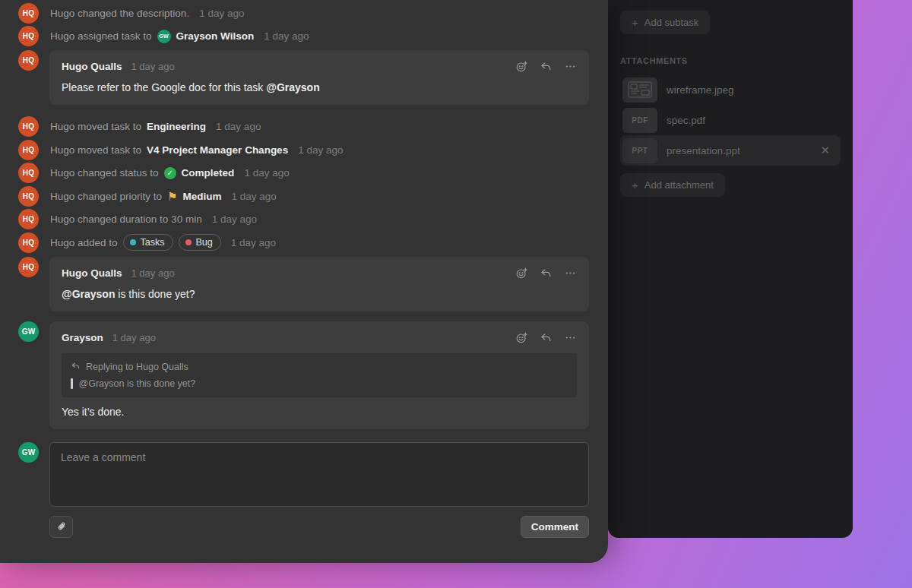  What do you see at coordinates (155, 126) in the screenshot?
I see `event-text: Hugo moved task toEngineering1 day ago` at bounding box center [155, 126].